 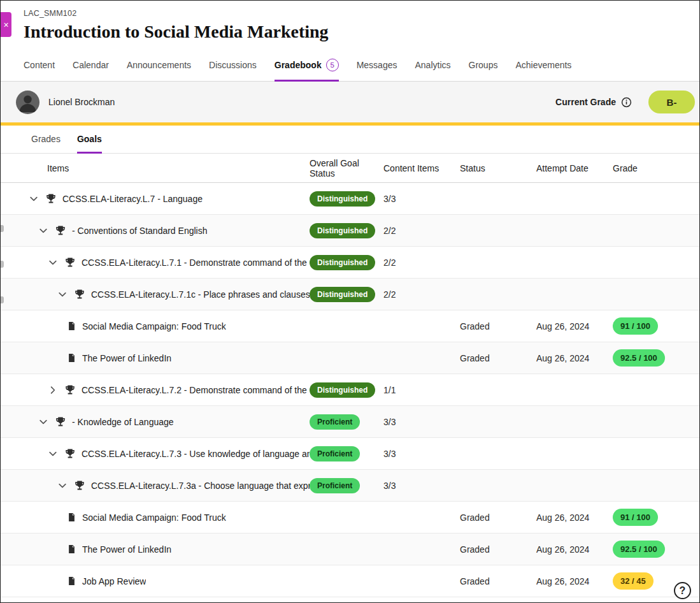 What do you see at coordinates (167, 358) in the screenshot?
I see `items-cell: The Power of LinkedIn` at bounding box center [167, 358].